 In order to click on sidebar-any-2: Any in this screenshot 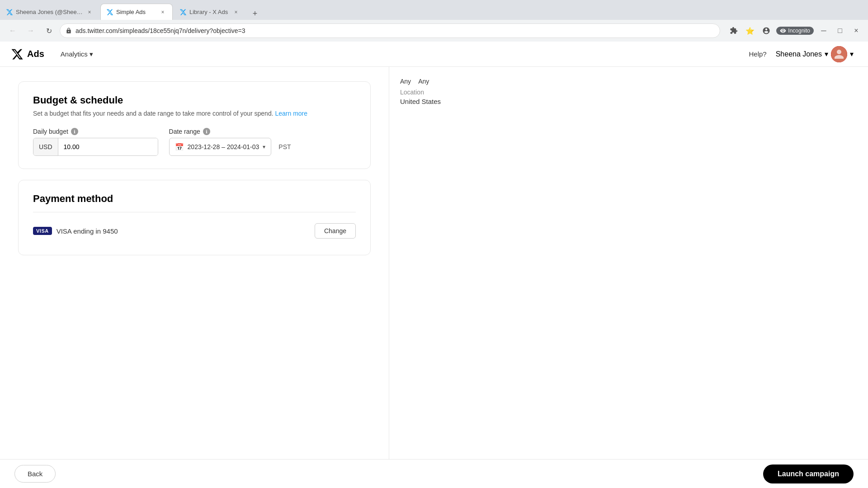, I will do `click(424, 81)`.